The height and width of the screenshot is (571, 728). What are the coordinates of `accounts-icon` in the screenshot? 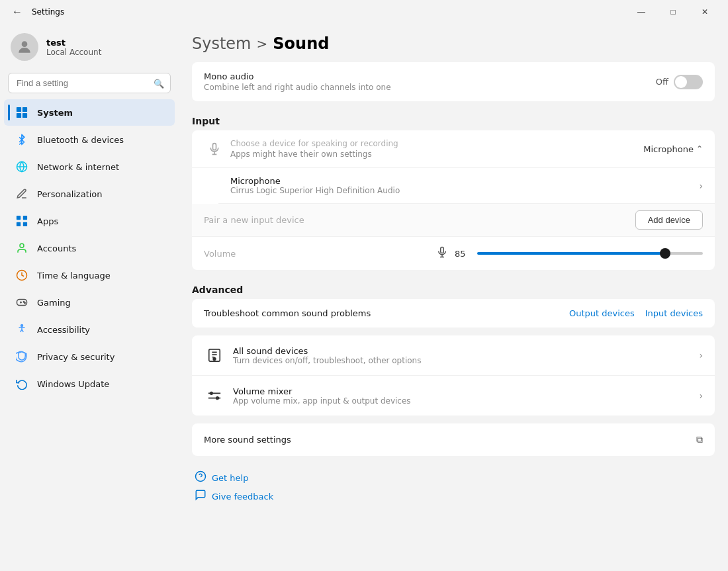 It's located at (22, 248).